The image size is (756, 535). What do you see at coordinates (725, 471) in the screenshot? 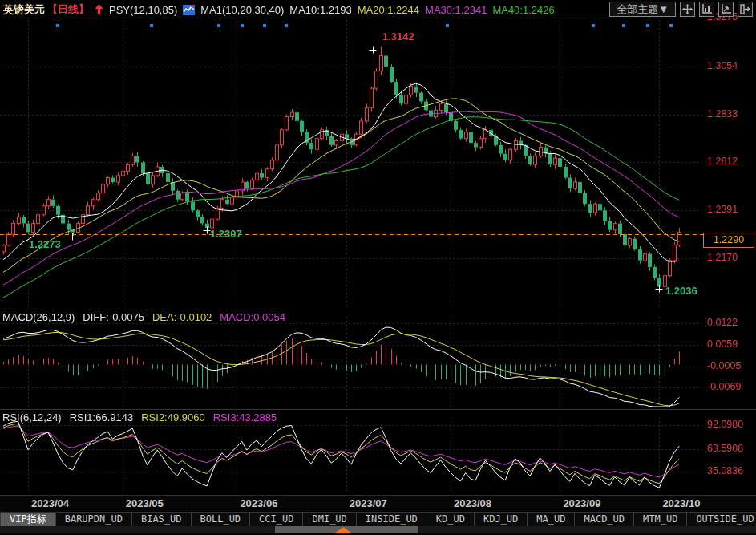
I see `rsi-axis-tick: 35.0836` at bounding box center [725, 471].